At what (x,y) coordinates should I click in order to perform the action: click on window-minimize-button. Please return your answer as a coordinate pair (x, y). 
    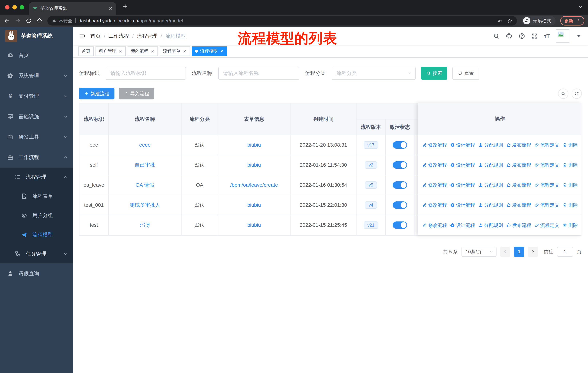
    Looking at the image, I should click on (15, 7).